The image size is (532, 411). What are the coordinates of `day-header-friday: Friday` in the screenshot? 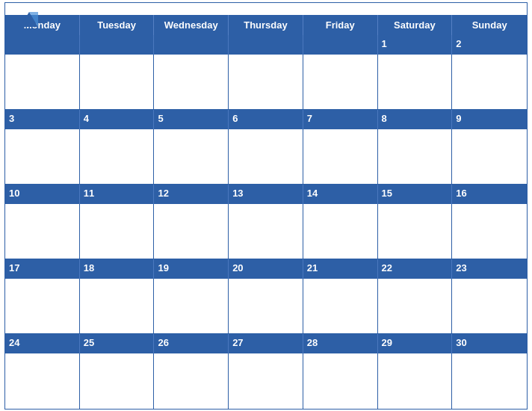 It's located at (341, 25).